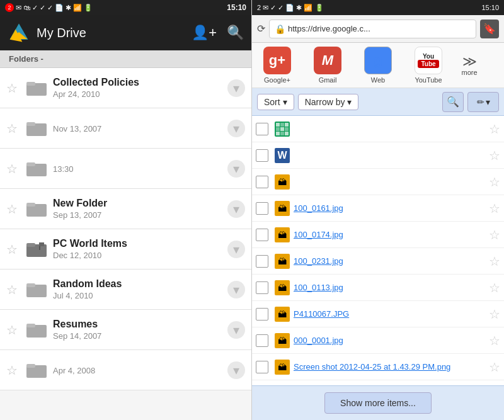 The width and height of the screenshot is (504, 420). I want to click on list-item: 🏔 Screen shot 2012-04-25 at 1.43.29 PM.p…, so click(378, 367).